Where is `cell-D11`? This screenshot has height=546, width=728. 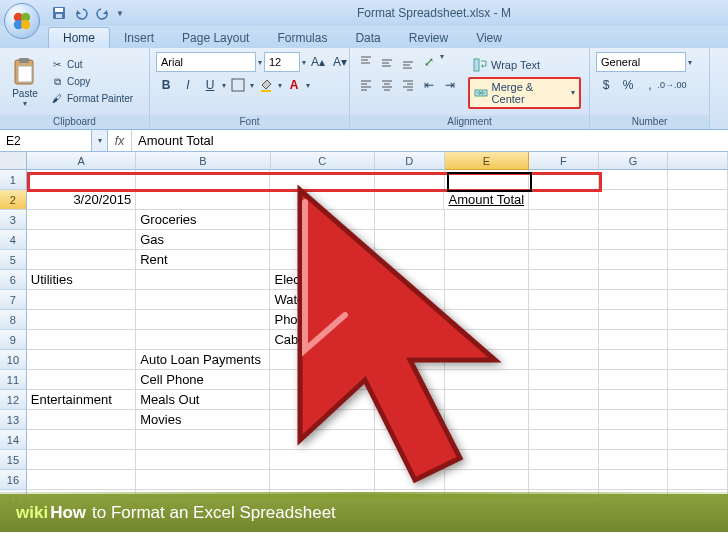
cell-D11 is located at coordinates (410, 380).